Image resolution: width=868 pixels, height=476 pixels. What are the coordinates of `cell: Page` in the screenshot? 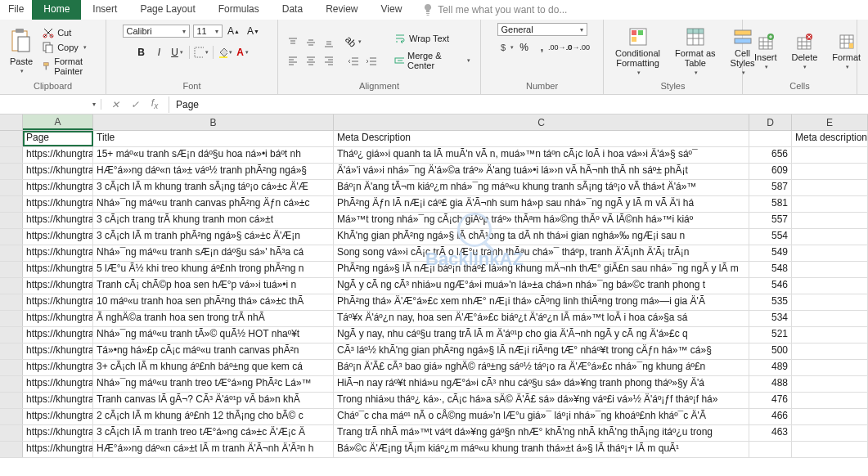 It's located at (58, 139).